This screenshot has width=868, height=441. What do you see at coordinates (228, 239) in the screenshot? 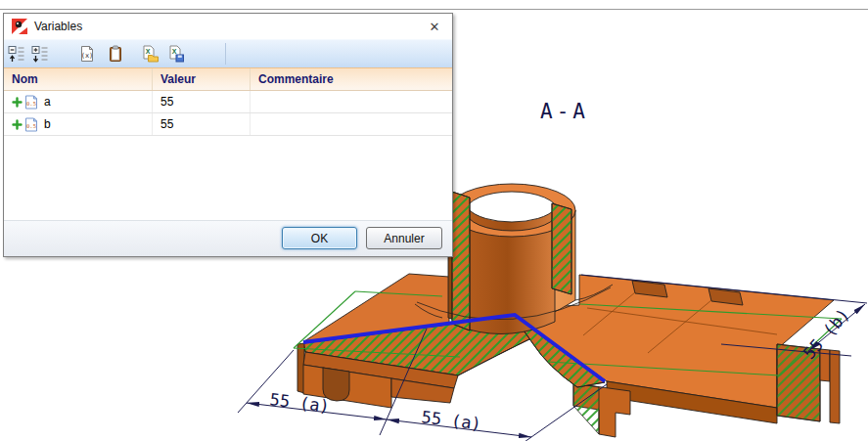
I see `dialog-footer: OK Annuler` at bounding box center [228, 239].